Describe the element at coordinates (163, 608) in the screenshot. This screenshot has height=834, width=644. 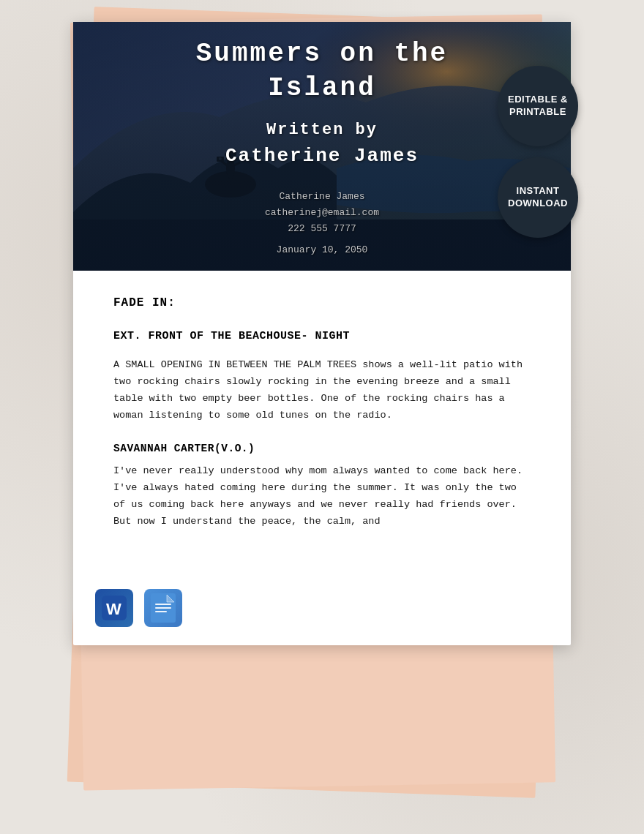
I see `docs-icon` at that location.